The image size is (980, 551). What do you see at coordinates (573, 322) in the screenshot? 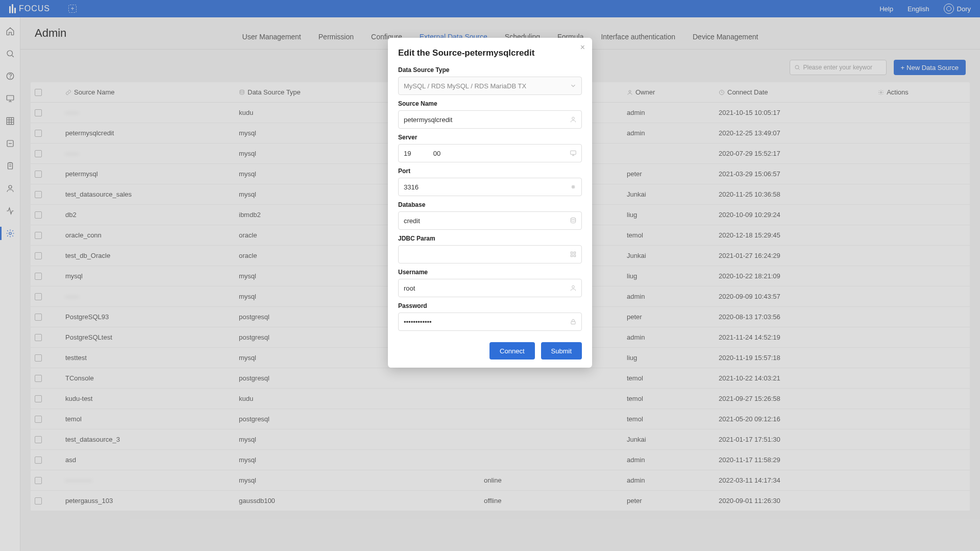
I see `lock-icon` at bounding box center [573, 322].